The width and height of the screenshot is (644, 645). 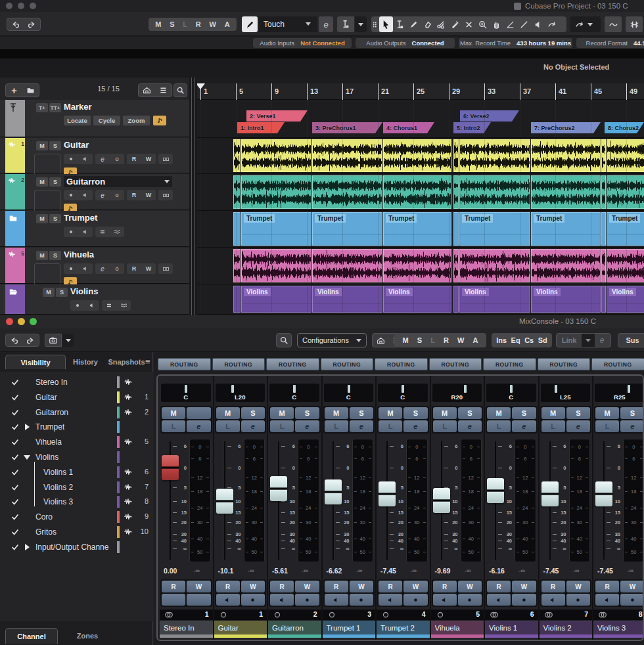 I want to click on visibility-item-violins-1: Violins 16, so click(x=76, y=472).